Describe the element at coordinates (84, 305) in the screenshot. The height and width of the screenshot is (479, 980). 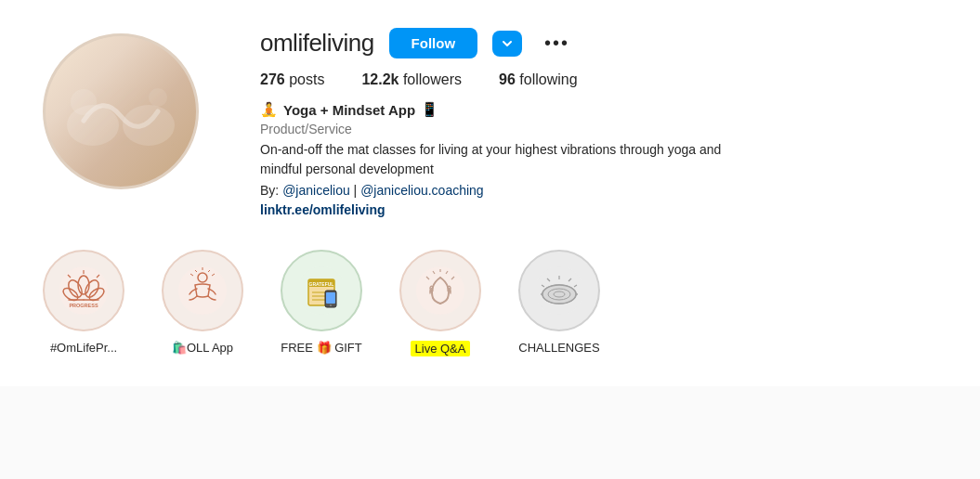
I see `svg-text: PROGRESS` at that location.